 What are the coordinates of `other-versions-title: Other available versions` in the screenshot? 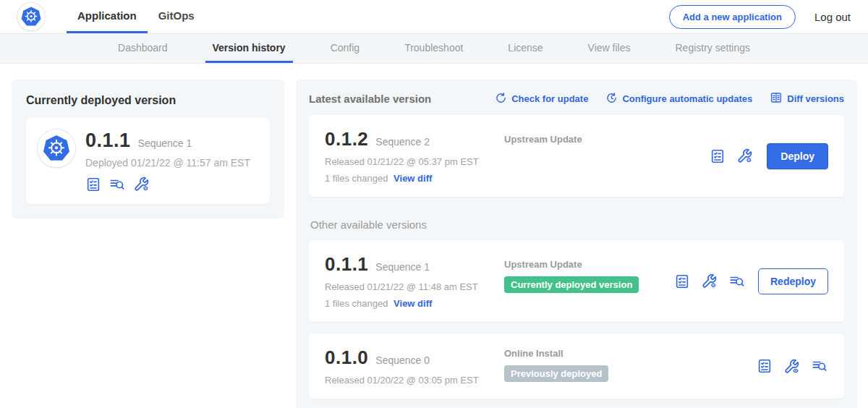 It's located at (577, 224).